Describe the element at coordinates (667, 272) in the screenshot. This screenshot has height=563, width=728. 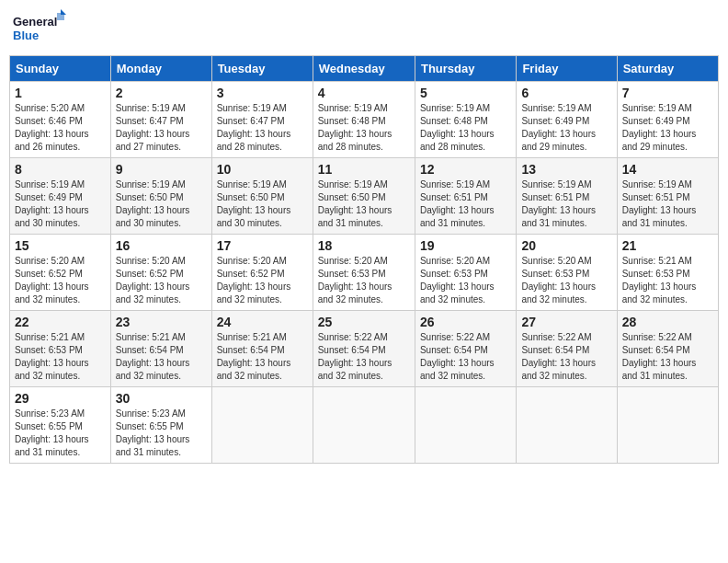
I see `calendar-cell: 21Sunrise: 5:21 AM Sunset: 6:53 PM Dayli…` at that location.